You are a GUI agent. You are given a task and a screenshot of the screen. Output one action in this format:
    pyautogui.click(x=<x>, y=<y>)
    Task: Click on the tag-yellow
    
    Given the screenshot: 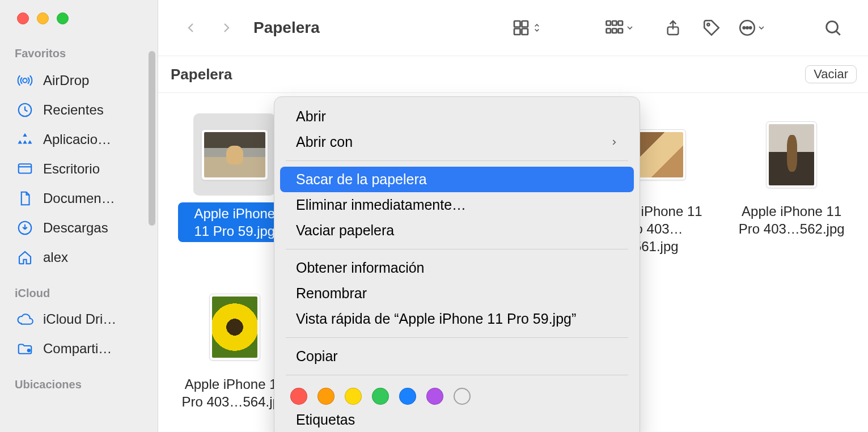 What is the action you would take?
    pyautogui.click(x=353, y=396)
    